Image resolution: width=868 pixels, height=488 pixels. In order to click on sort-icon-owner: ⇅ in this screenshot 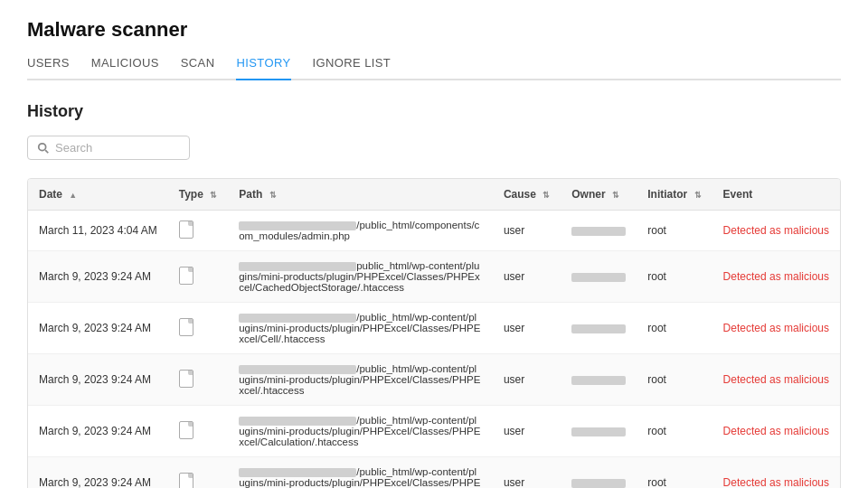, I will do `click(616, 195)`.